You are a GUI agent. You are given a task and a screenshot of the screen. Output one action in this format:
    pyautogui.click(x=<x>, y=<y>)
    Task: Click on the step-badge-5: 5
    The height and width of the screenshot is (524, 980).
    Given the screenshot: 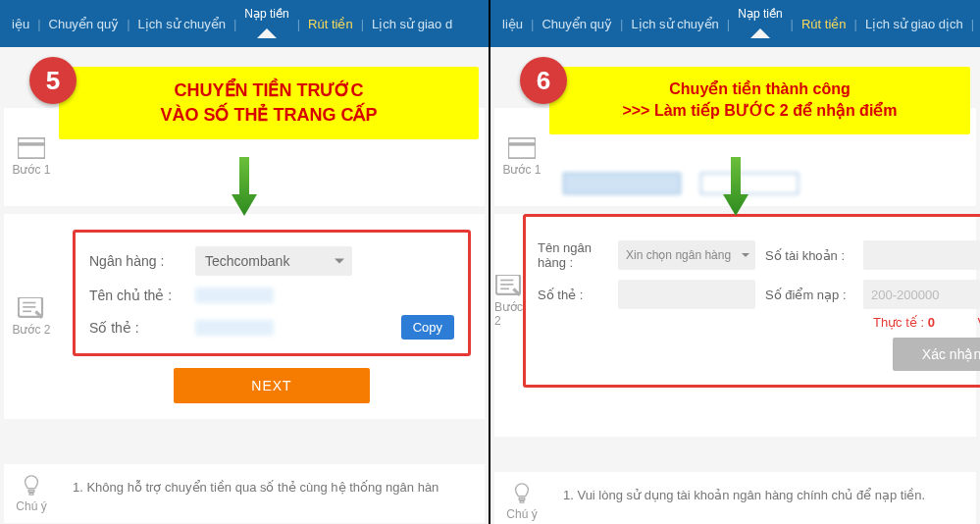 What is the action you would take?
    pyautogui.click(x=53, y=80)
    